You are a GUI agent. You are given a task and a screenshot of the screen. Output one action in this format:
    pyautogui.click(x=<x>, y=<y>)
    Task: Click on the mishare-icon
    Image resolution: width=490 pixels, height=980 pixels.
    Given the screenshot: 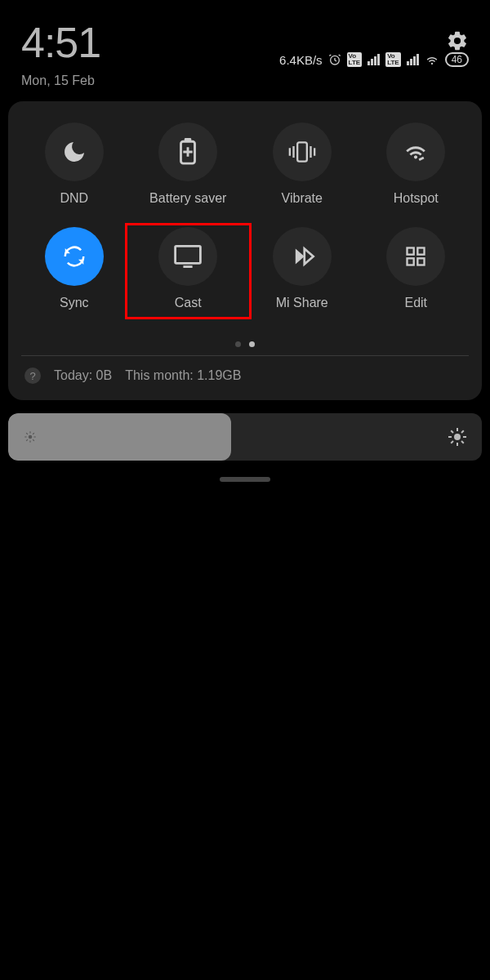 What is the action you would take?
    pyautogui.click(x=302, y=256)
    